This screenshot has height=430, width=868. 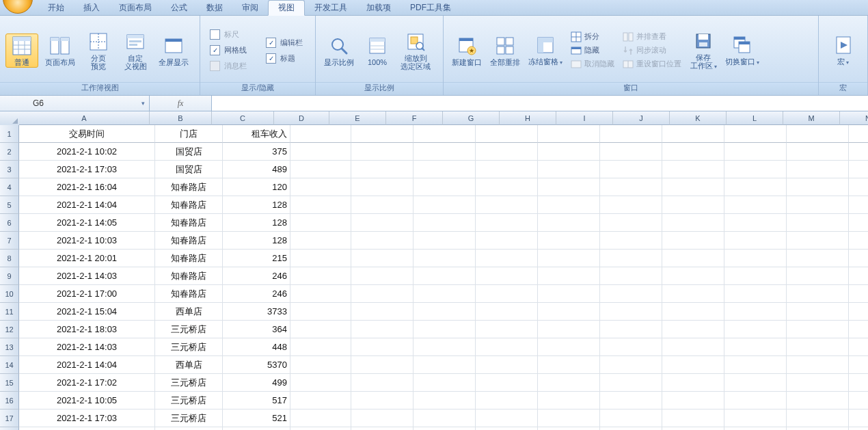 What do you see at coordinates (284, 59) in the screenshot?
I see `headings-checkbox: ✓标题` at bounding box center [284, 59].